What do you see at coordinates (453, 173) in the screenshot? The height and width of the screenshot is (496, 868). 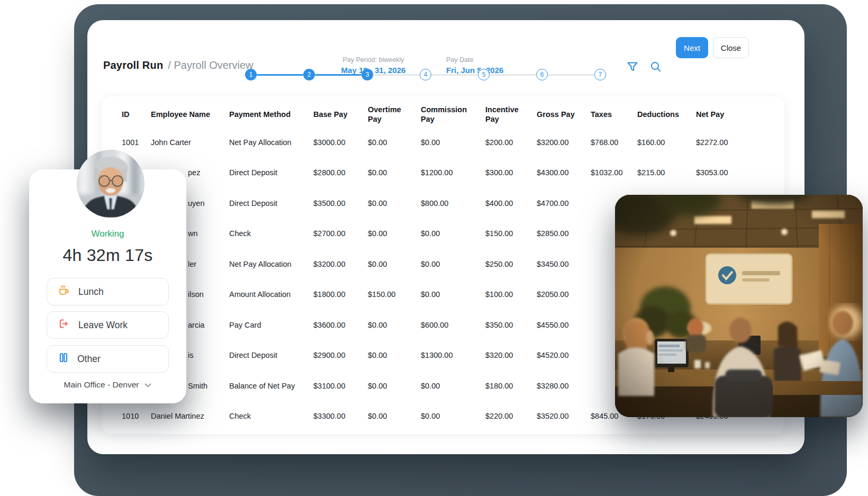 I see `table-row: pezDirect Deposit$2800.00$0.00$1200.00$3…` at bounding box center [453, 173].